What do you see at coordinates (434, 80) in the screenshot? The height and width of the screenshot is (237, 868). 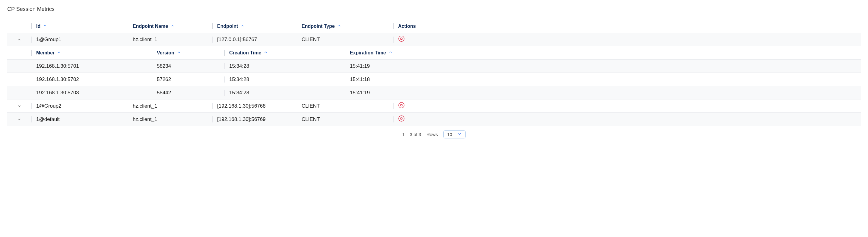 I see `sub-table-row: 192.168.1.30:5702 57262 15:34:28 15:41:1…` at bounding box center [434, 80].